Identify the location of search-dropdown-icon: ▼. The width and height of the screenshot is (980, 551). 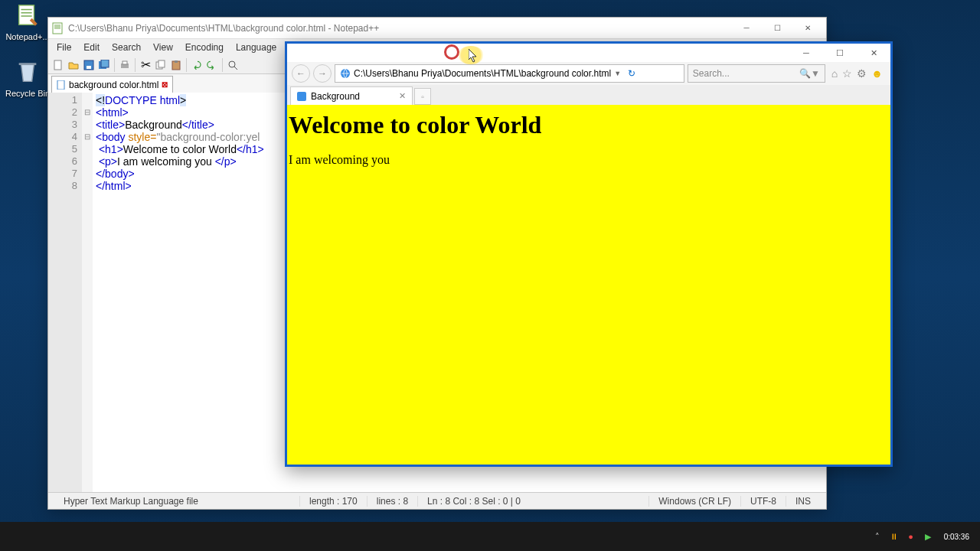
(815, 73).